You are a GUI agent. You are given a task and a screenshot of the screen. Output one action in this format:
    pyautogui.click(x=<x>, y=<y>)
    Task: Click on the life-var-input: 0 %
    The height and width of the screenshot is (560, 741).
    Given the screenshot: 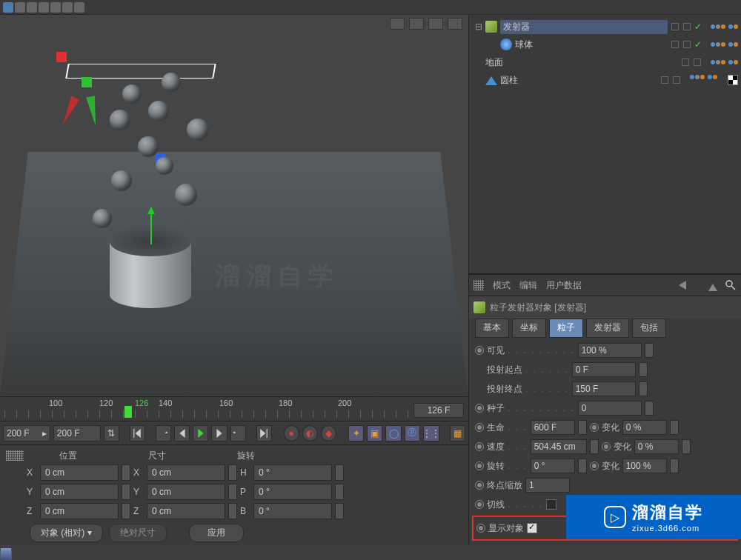 What is the action you would take?
    pyautogui.click(x=645, y=427)
    